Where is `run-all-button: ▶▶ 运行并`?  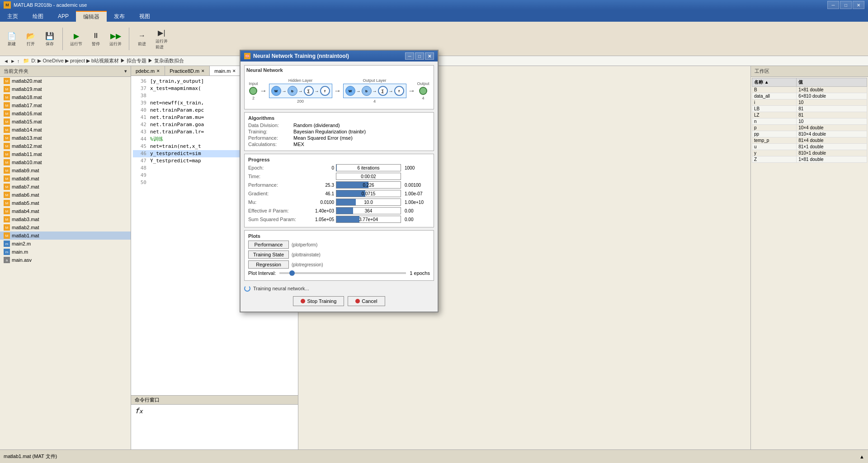
run-all-button: ▶▶ 运行并 is located at coordinates (116, 39).